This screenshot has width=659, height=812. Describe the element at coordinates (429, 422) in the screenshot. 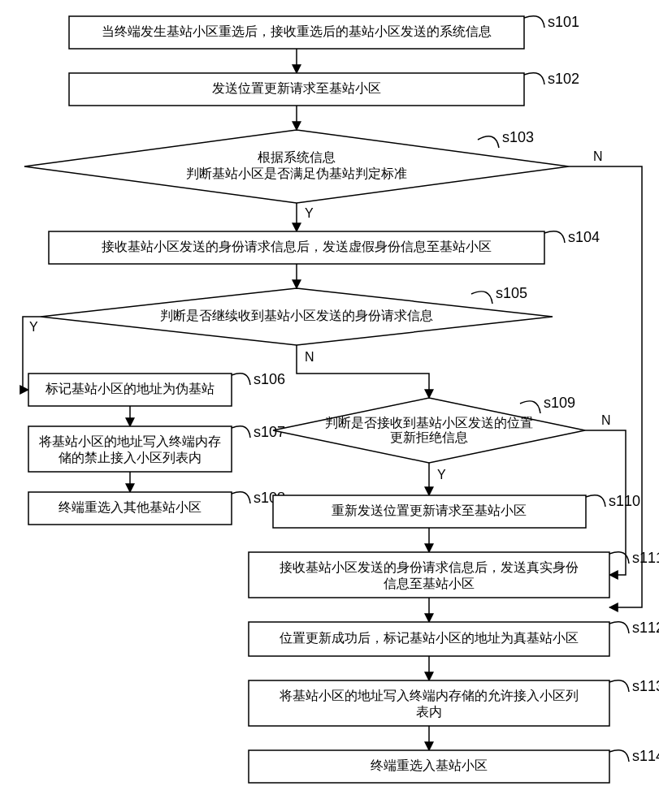

I see `node-s109-text1: 判断是否接收到基站小区发送的位置` at that location.